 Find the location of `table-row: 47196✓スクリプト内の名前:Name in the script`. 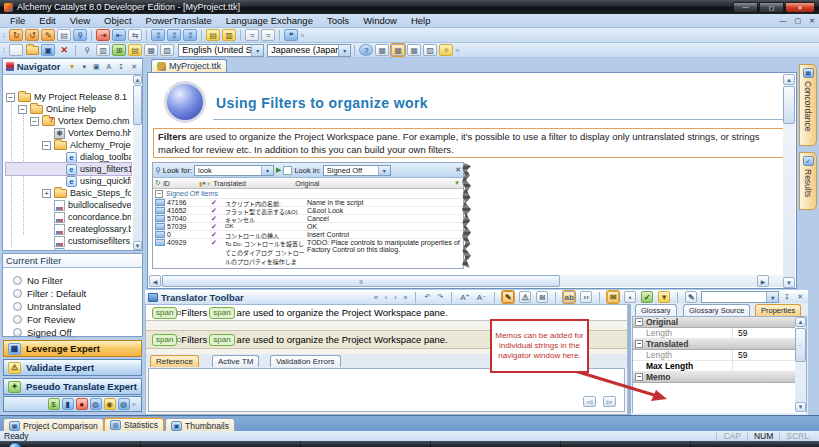

table-row: 47196✓スクリプト内の名前:Name in the script is located at coordinates (308, 203).